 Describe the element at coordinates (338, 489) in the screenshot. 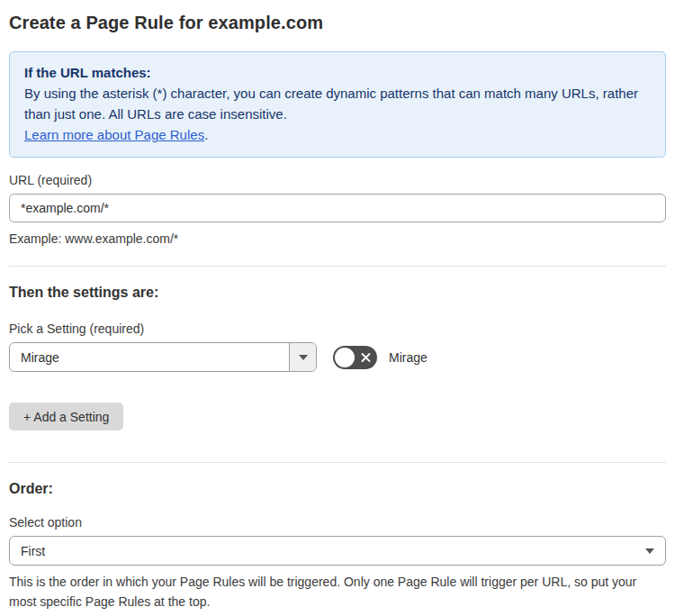

I see `order-section-heading: Order:` at that location.